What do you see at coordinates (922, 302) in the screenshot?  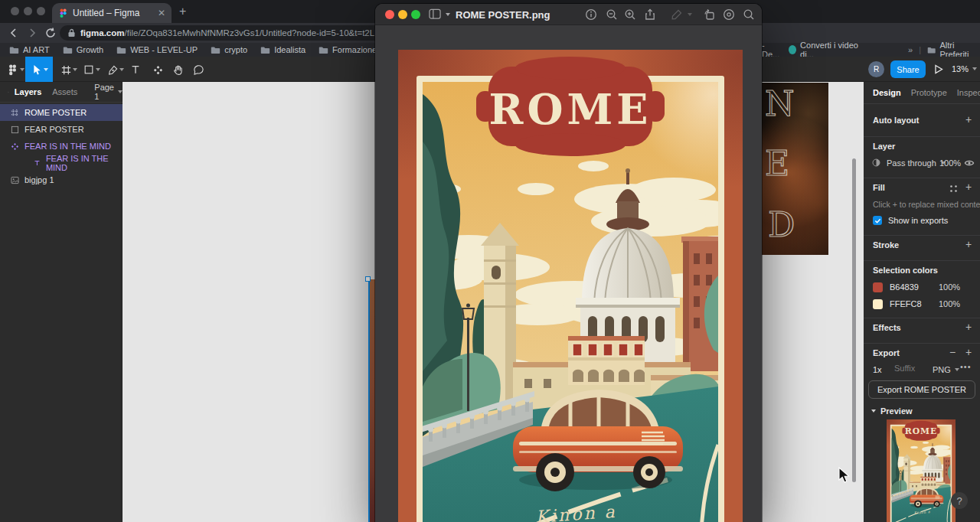 I see `design-panel: Design Prototype Inspect Auto layout + L…` at bounding box center [922, 302].